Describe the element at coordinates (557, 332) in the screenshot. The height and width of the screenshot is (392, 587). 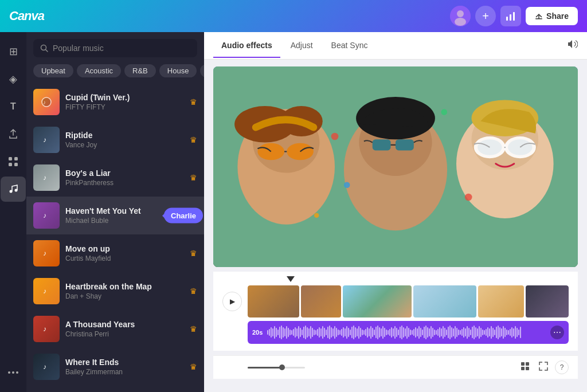
I see `audio-more-button: ⋯` at that location.